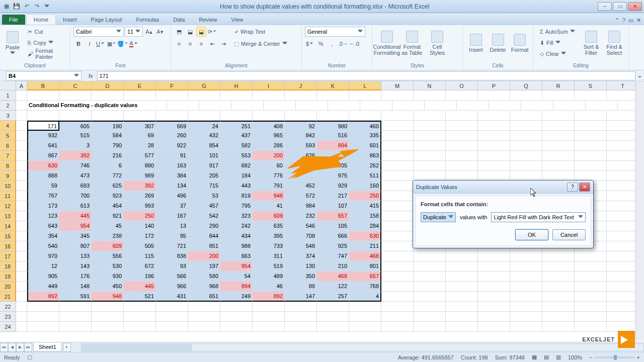 This screenshot has height=362, width=644. Describe the element at coordinates (204, 246) in the screenshot. I see `cell: 851` at that location.